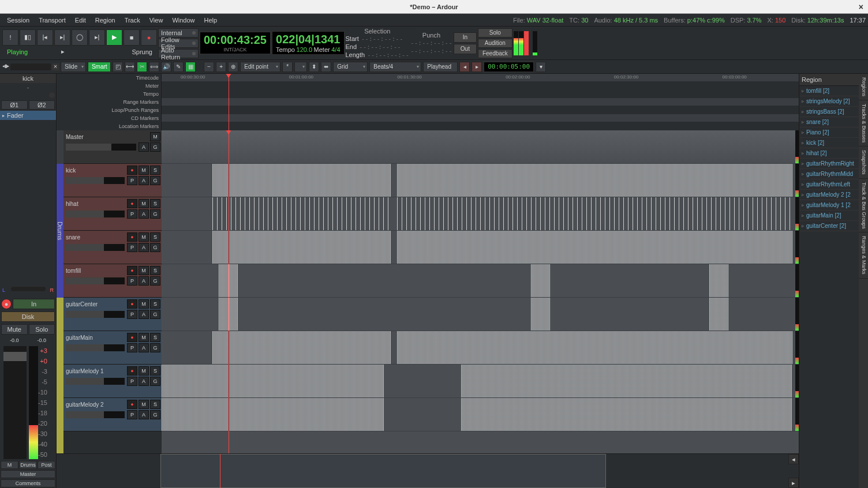  What do you see at coordinates (97, 37) in the screenshot?
I see `play-range-button: ▸|` at bounding box center [97, 37].